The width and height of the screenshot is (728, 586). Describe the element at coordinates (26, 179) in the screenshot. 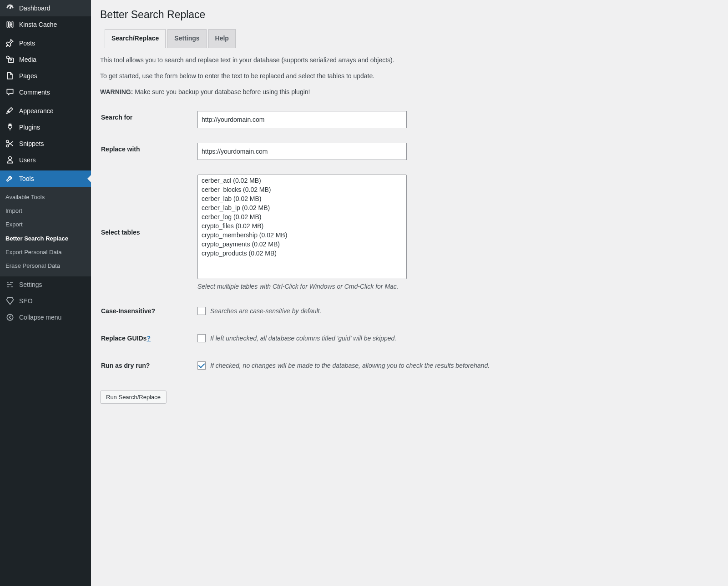

I see `sidebar-item-label: Tools` at that location.